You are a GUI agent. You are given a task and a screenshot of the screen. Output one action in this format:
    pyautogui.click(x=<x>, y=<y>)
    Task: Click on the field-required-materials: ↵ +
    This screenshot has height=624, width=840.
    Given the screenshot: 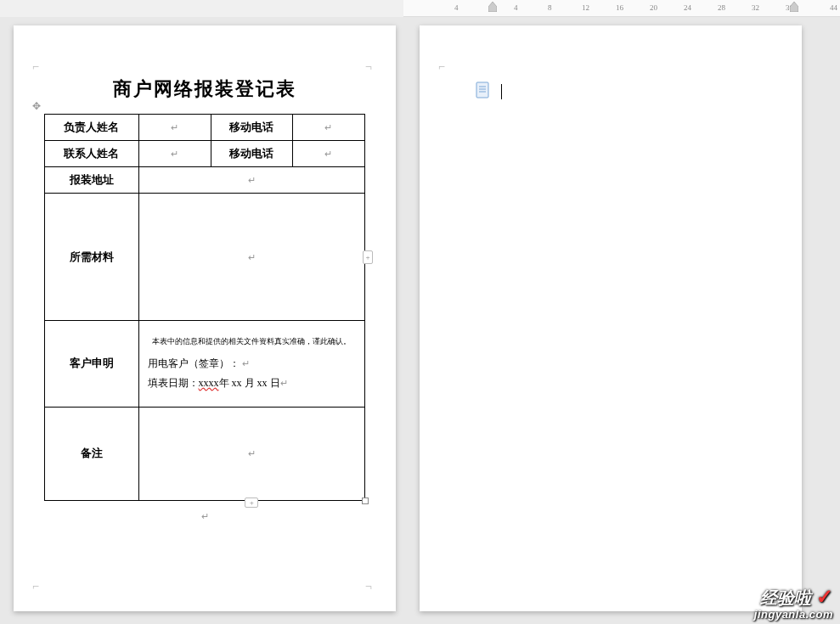 What is the action you would take?
    pyautogui.click(x=251, y=257)
    